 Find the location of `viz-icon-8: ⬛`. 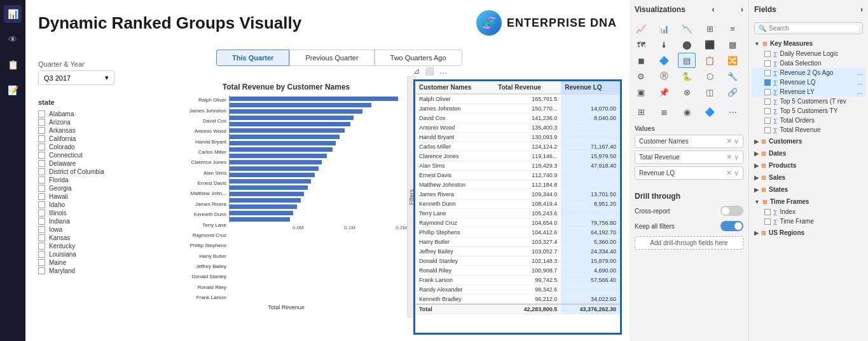

viz-icon-8: ⬛ is located at coordinates (710, 44).